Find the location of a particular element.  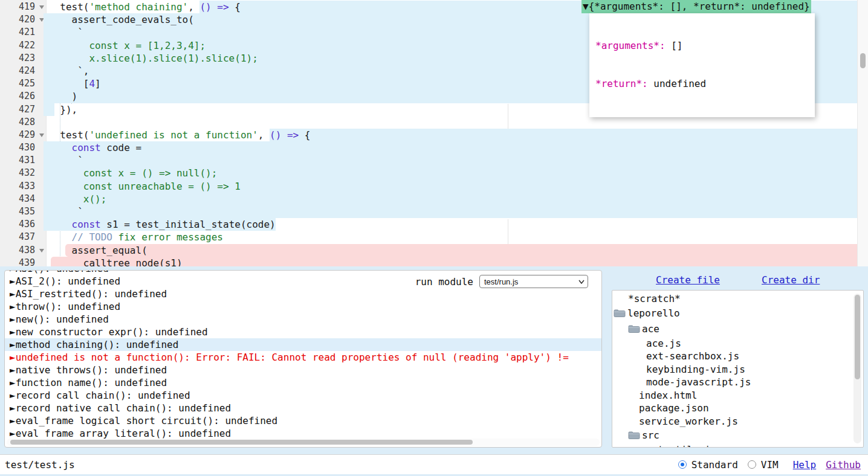

tree-folder-row: ace is located at coordinates (737, 329).